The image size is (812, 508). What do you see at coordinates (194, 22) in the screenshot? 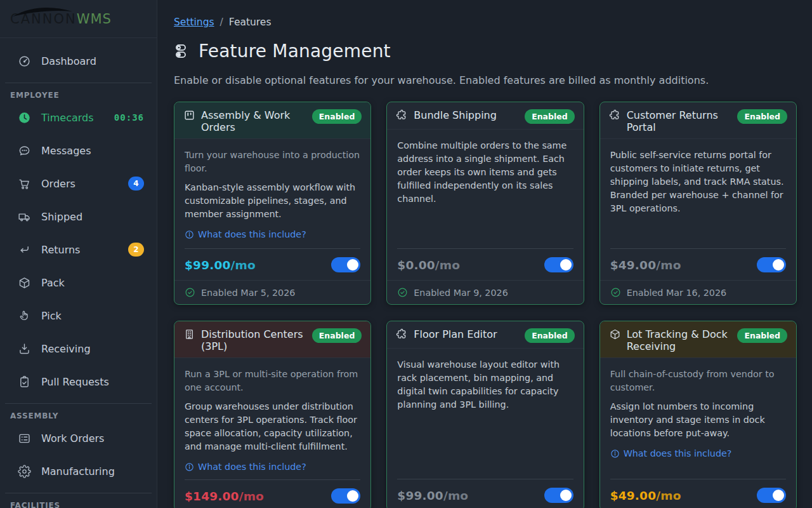
I see `breadcrumb-settings-link: Settings` at bounding box center [194, 22].